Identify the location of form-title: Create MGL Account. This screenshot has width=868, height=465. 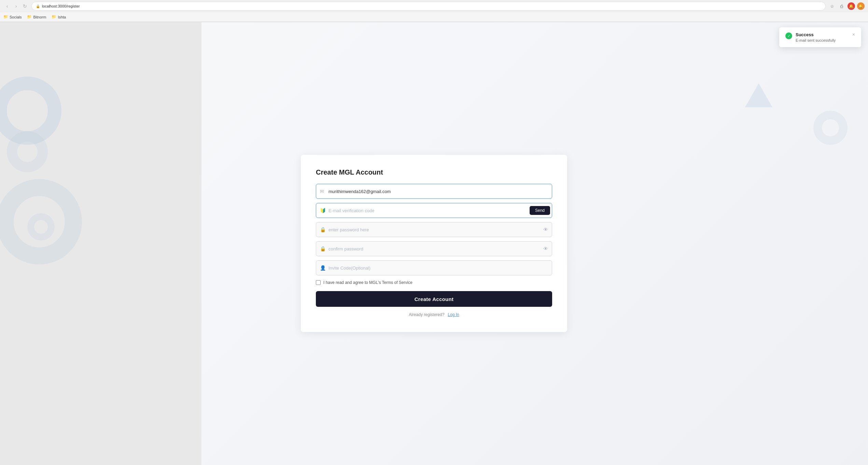
(434, 172).